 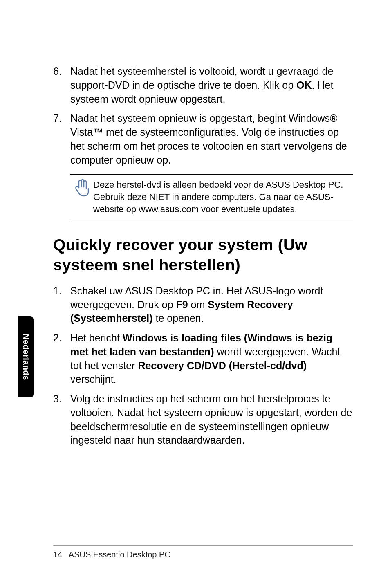 I want to click on list-number: 7., so click(x=62, y=139).